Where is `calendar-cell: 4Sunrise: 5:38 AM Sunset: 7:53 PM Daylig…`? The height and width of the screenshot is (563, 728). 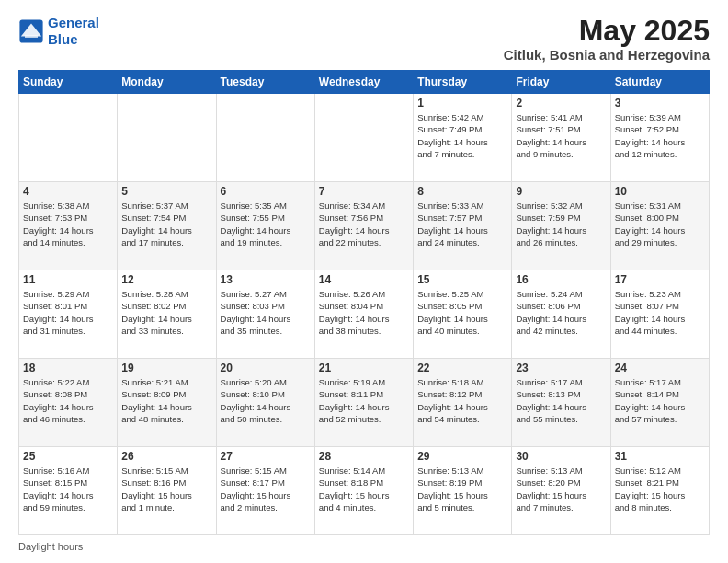 calendar-cell: 4Sunrise: 5:38 AM Sunset: 7:53 PM Daylig… is located at coordinates (68, 226).